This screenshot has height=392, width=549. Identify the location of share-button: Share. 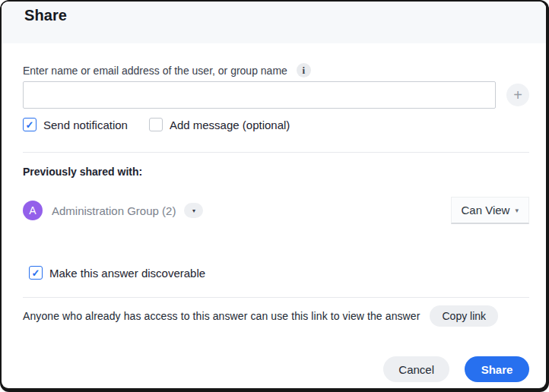
(497, 369).